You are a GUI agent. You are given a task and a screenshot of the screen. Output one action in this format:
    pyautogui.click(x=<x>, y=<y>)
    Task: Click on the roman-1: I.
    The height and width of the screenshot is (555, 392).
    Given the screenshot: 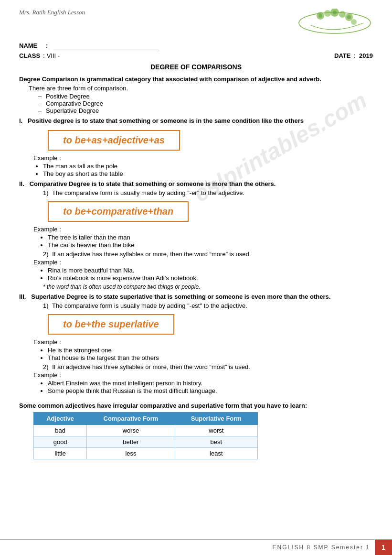 What is the action you would take?
    pyautogui.click(x=21, y=120)
    